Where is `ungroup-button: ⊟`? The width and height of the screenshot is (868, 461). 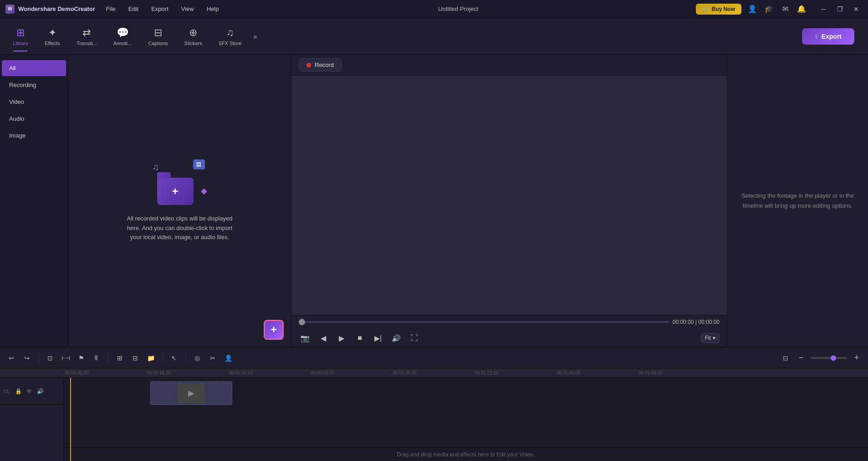
ungroup-button: ⊟ is located at coordinates (135, 358).